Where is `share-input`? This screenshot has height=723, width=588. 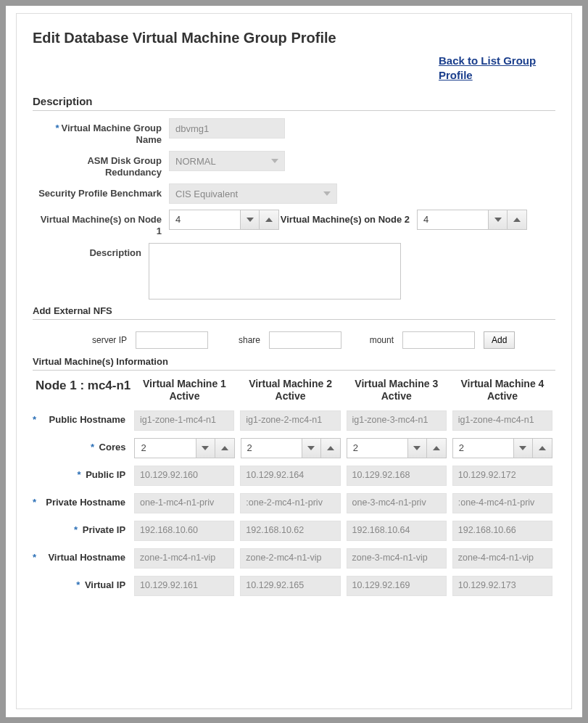
share-input is located at coordinates (305, 340).